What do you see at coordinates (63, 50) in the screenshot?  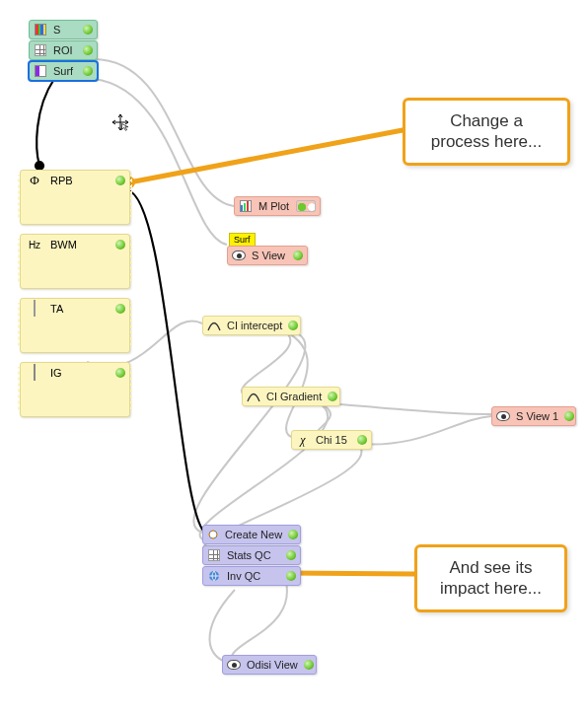 I see `source-node-roi: ROI` at bounding box center [63, 50].